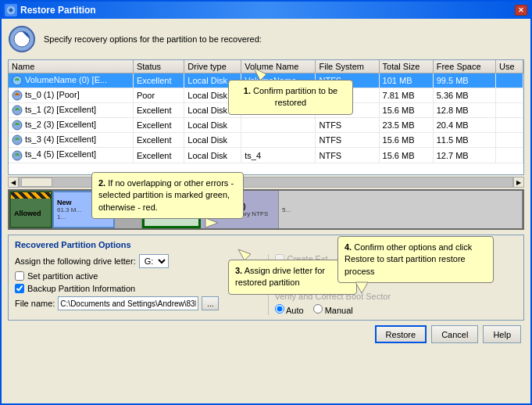  I want to click on window-icon, so click(11, 10).